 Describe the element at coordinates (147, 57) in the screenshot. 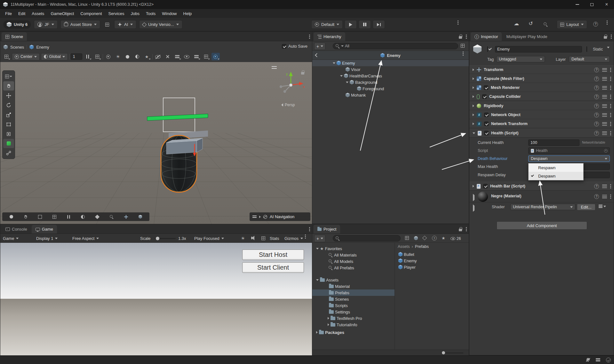

I see `effects-dropdown` at that location.